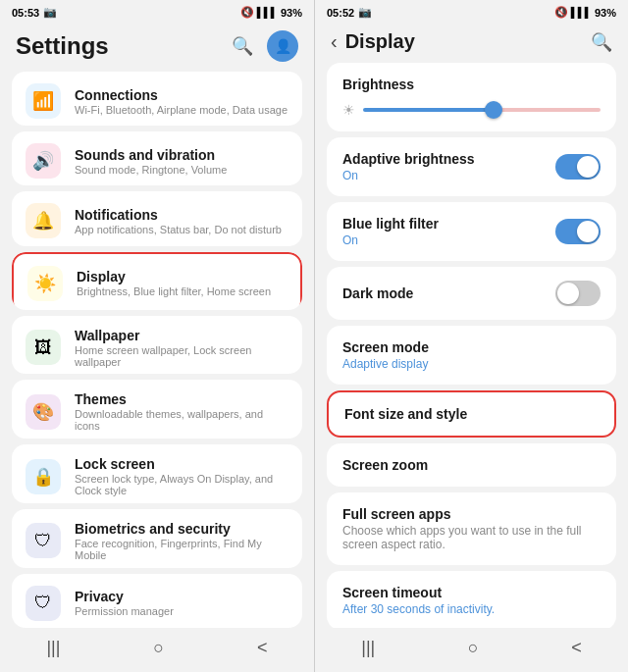  Describe the element at coordinates (242, 46) in the screenshot. I see `search-button: 🔍` at that location.